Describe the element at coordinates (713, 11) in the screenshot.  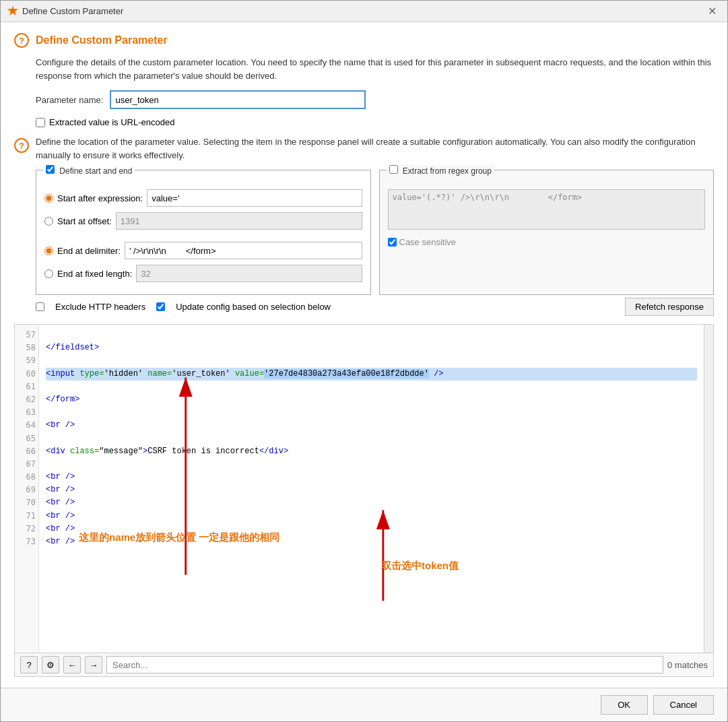
I see `close-button: ✕` at that location.